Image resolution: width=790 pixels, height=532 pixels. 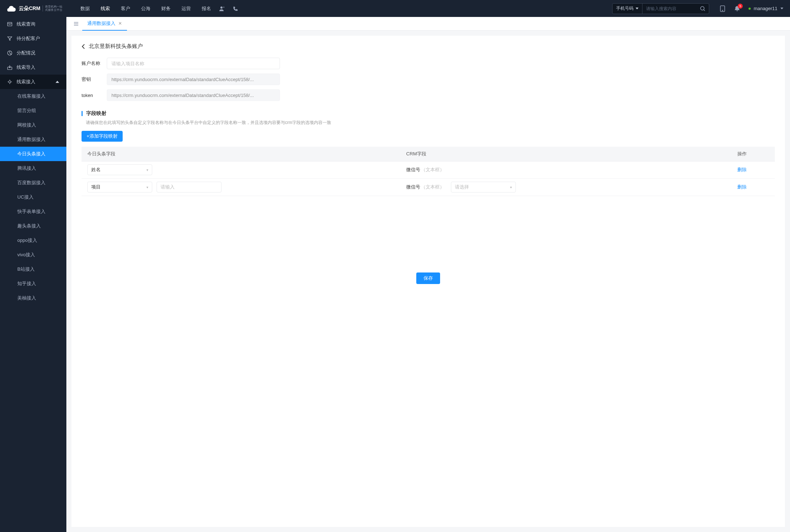 I want to click on sidebar-item-integration: 线索接入, so click(x=33, y=82).